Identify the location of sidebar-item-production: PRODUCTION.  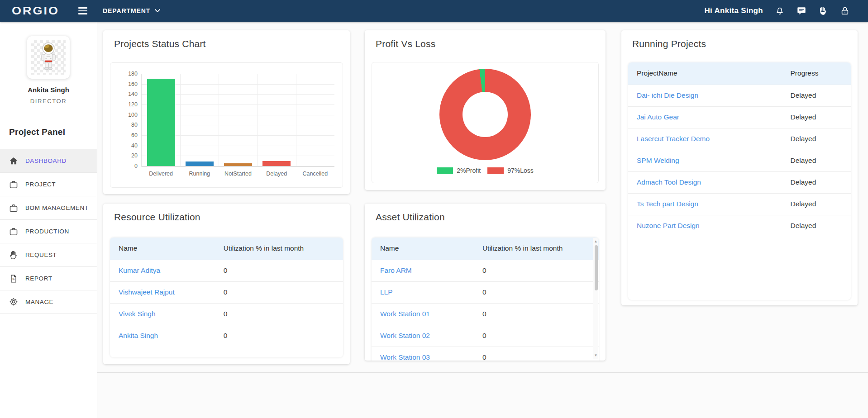
(48, 231).